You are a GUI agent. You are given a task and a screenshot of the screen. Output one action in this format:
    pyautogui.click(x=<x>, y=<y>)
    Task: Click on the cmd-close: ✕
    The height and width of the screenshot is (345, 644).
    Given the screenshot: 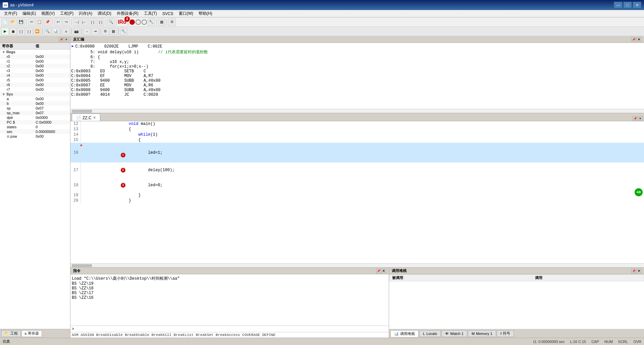 What is the action you would take?
    pyautogui.click(x=384, y=271)
    